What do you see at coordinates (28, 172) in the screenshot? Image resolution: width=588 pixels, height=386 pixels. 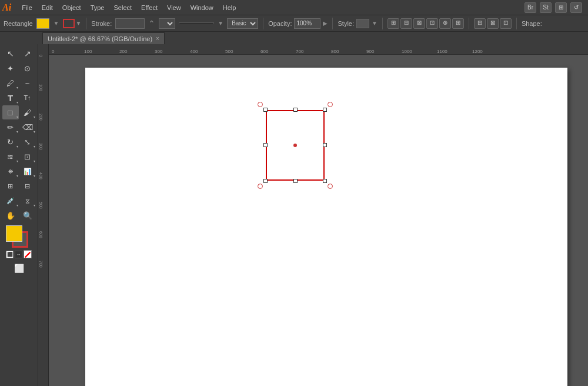 I see `column-graph-icon: 📊` at bounding box center [28, 172].